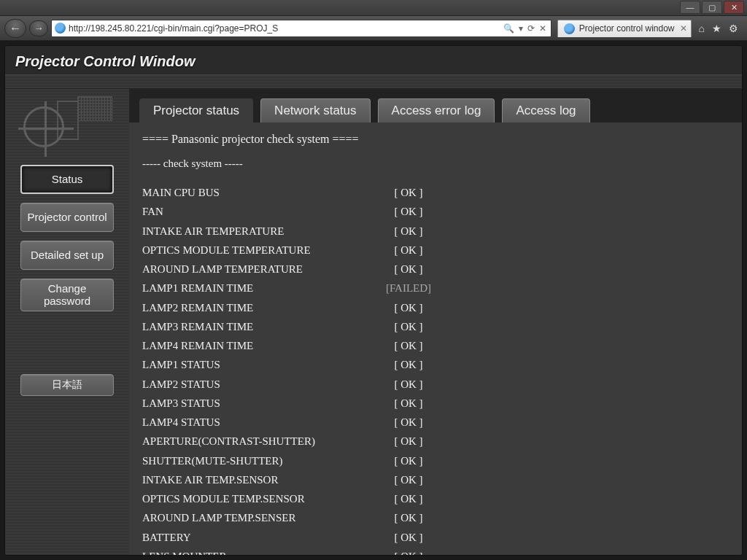  What do you see at coordinates (436, 211) in the screenshot?
I see `check-row: FAN[ OK ]` at bounding box center [436, 211].